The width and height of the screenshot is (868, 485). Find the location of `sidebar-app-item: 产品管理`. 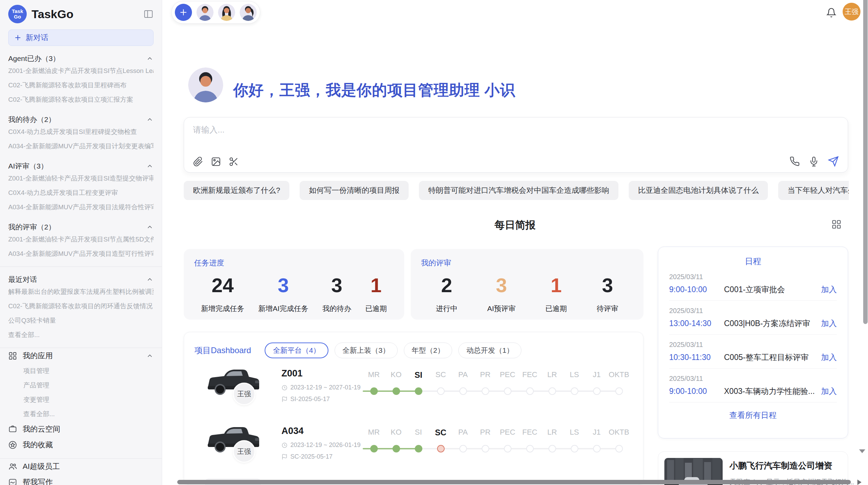

sidebar-app-item: 产品管理 is located at coordinates (81, 385).